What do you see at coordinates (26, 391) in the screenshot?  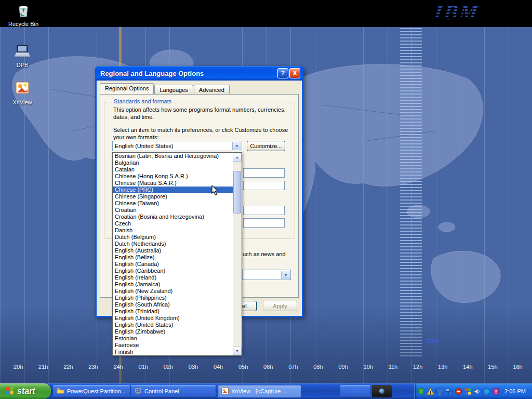 I see `start-label: start` at bounding box center [26, 391].